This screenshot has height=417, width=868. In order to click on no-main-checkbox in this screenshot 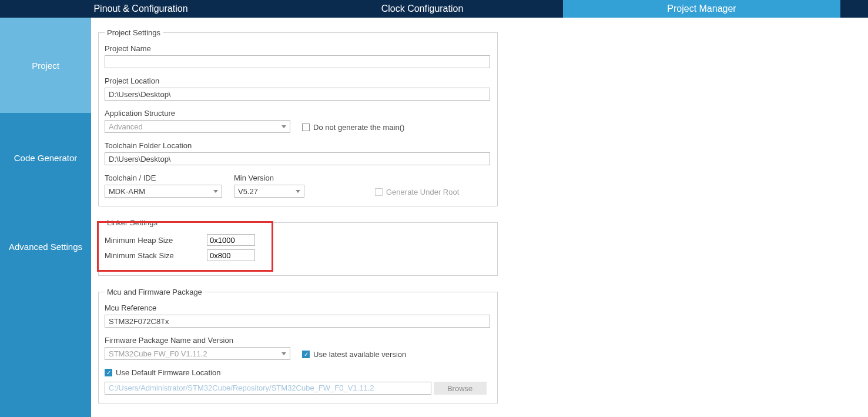, I will do `click(306, 127)`.